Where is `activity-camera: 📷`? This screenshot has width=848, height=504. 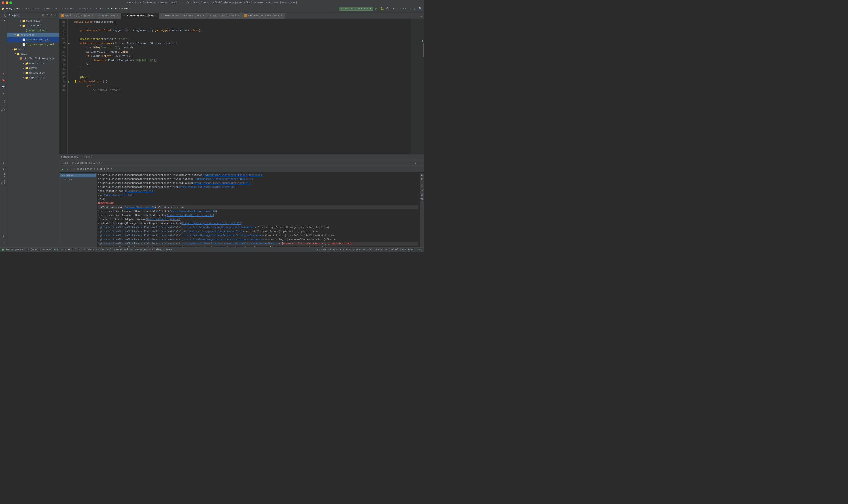 activity-camera: 📷 is located at coordinates (3, 87).